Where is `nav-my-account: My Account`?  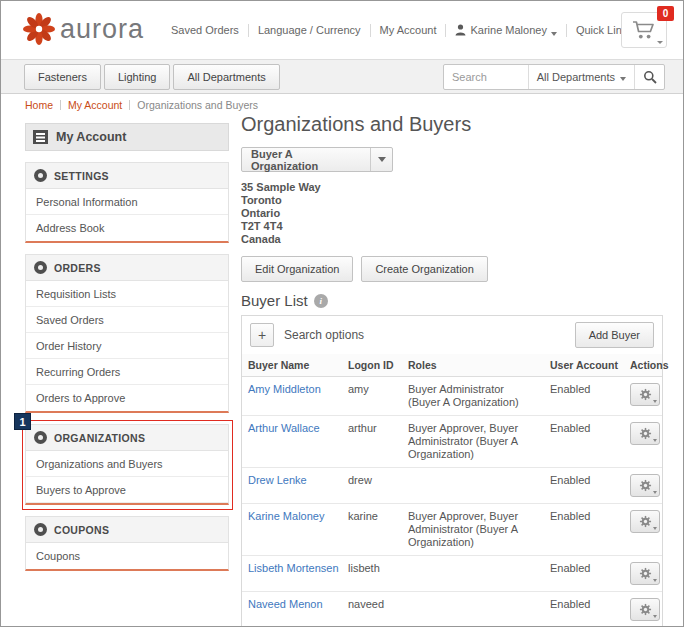 nav-my-account: My Account is located at coordinates (408, 30).